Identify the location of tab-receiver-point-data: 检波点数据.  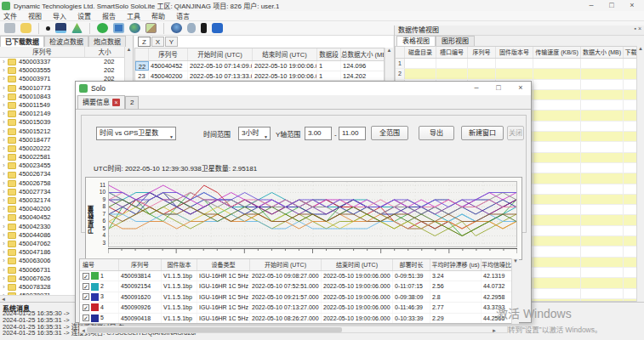
(66, 41).